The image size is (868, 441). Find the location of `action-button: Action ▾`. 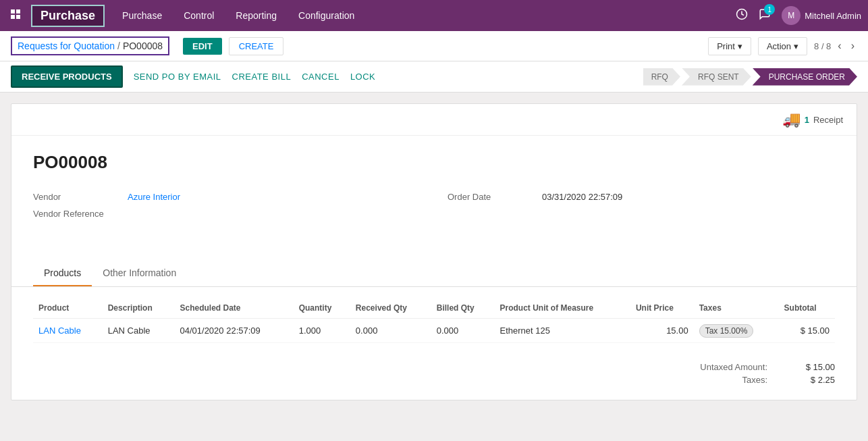

action-button: Action ▾ is located at coordinates (783, 46).